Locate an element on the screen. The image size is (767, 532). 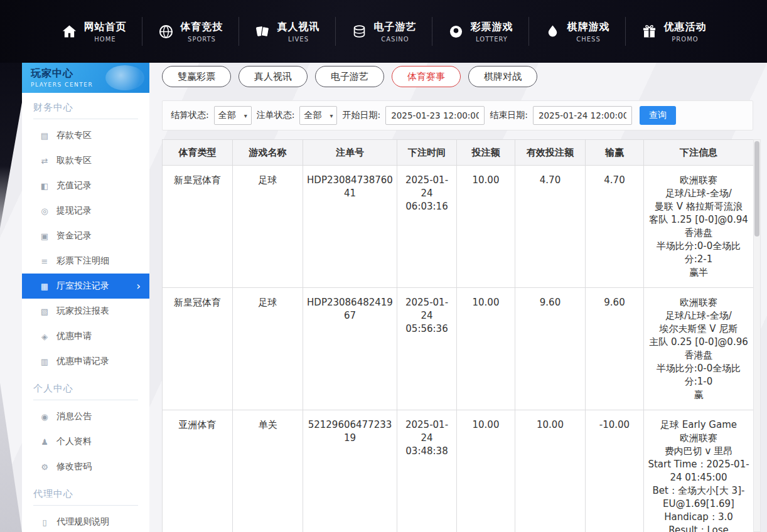
cell-win-loss: 9.60 is located at coordinates (615, 349).